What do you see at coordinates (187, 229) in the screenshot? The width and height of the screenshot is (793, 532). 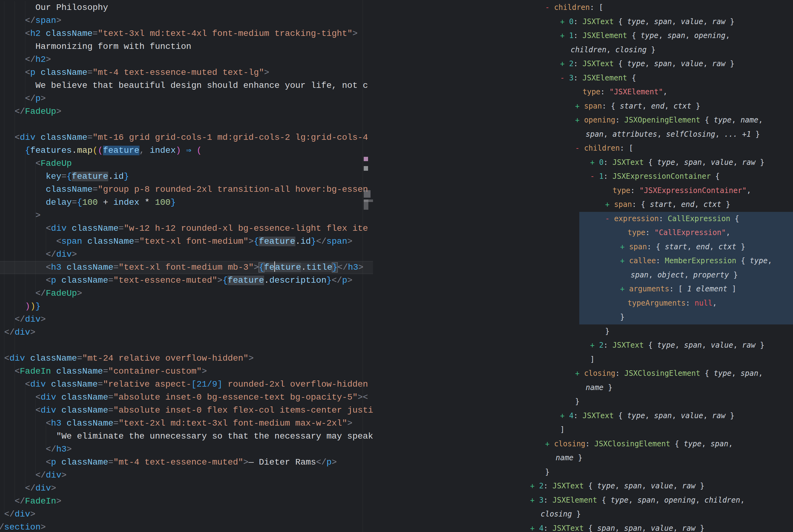 I see `code-line: <div className="w-12 h-12 rounded-xl bg-…` at bounding box center [187, 229].